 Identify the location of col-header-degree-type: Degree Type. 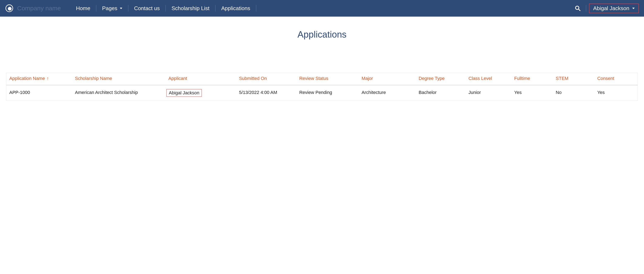
(442, 79).